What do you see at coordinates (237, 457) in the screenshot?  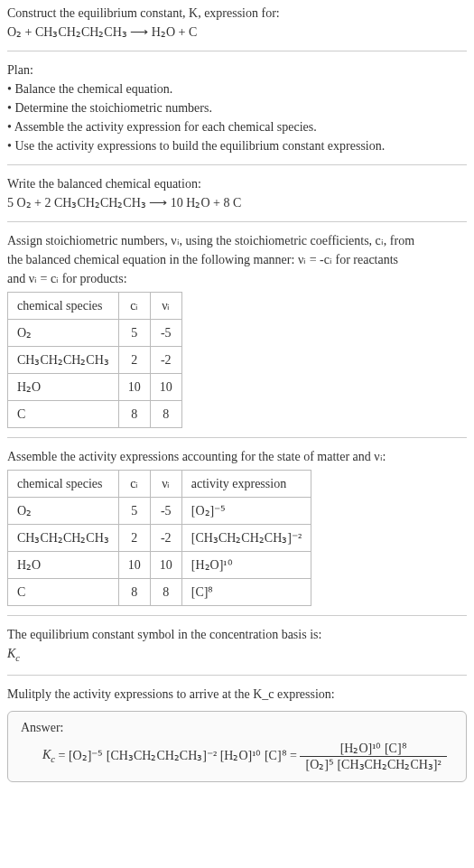 I see `activity-text: Assemble the activity expressions accoun…` at bounding box center [237, 457].